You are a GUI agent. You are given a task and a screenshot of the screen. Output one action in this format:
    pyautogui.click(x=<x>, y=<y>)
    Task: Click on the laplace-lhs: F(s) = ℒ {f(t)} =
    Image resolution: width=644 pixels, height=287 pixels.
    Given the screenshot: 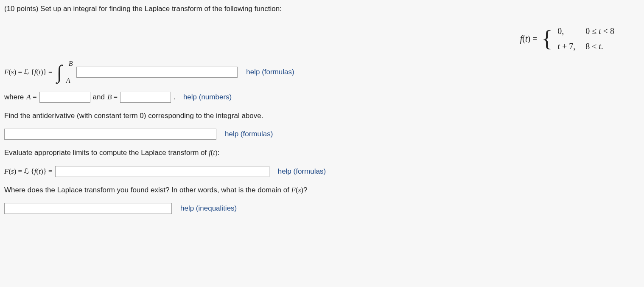 What is the action you would take?
    pyautogui.click(x=28, y=72)
    